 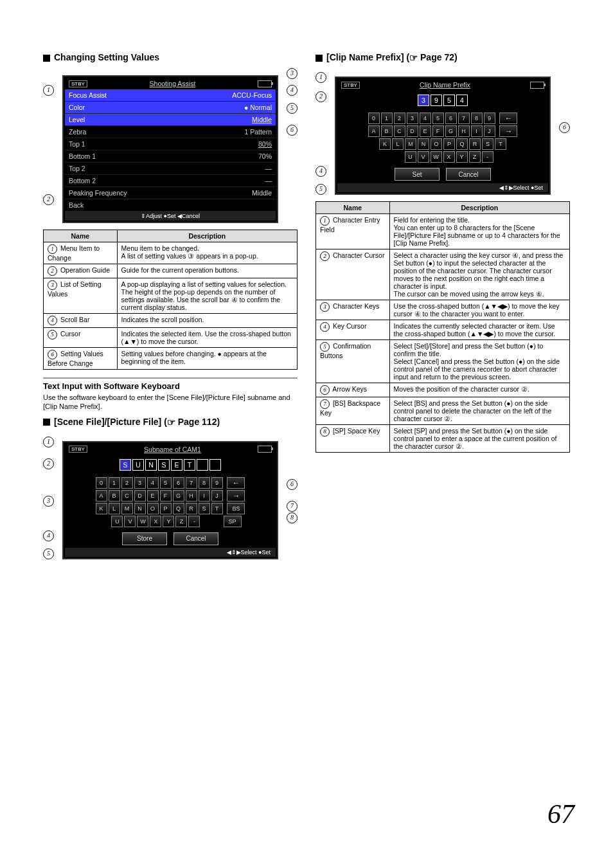 What do you see at coordinates (443, 138) in the screenshot?
I see `keyboard-grid-2: 0123456789 ← ABCDEFGHIJ → KLMNOPQRST UVW…` at bounding box center [443, 138].